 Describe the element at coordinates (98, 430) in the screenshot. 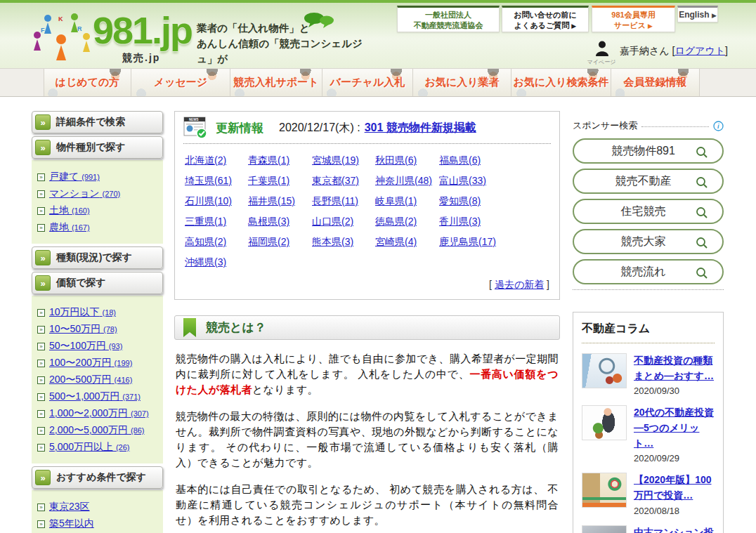

I see `sidebar-item: 2,000〜5,000万円 (86)` at that location.